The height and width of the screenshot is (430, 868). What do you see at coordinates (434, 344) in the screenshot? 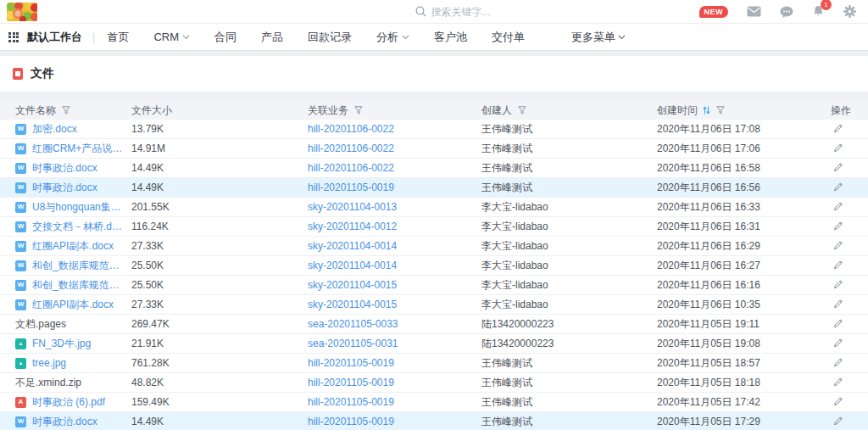
I see `table-row: ▲ FN_3D牛.jpg 21.91K sea-20201105-0031 陆1…` at bounding box center [434, 344].